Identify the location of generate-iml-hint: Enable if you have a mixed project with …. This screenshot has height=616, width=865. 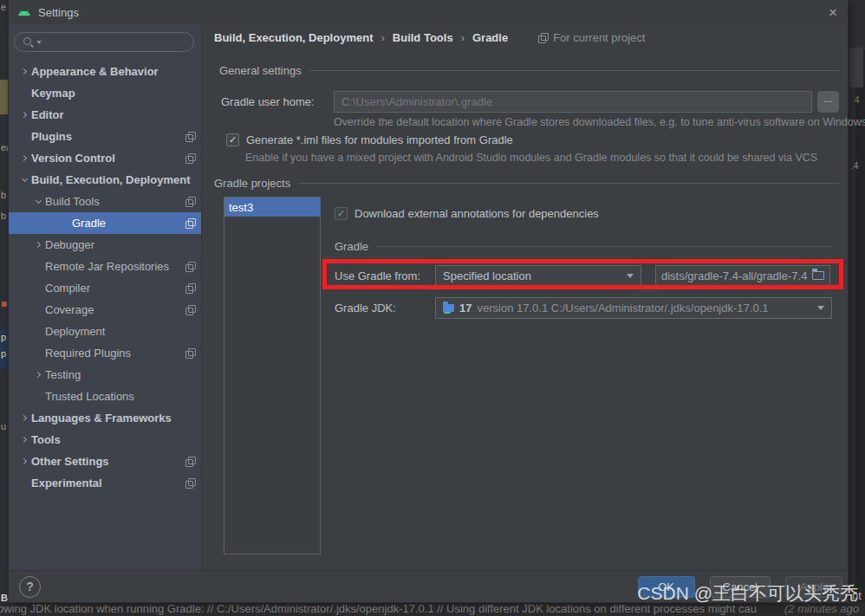
(531, 158).